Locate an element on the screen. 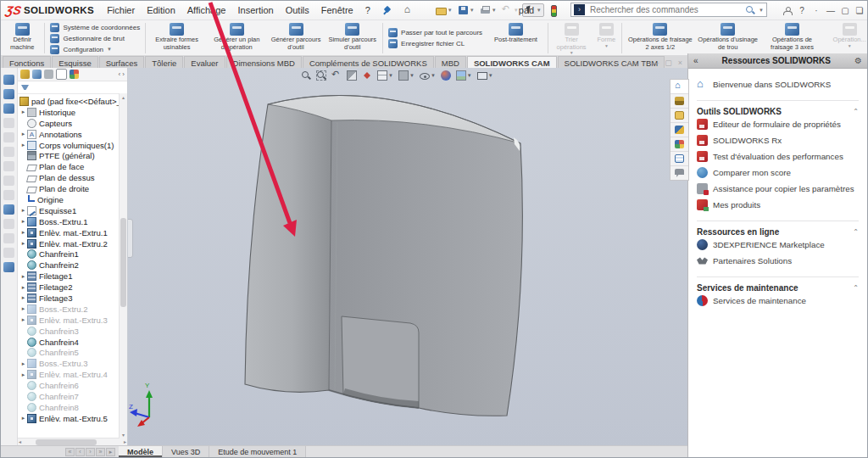 This screenshot has height=458, width=868. tree-root-item: pad (pad fixe<<Défaut>_E is located at coordinates (73, 102).